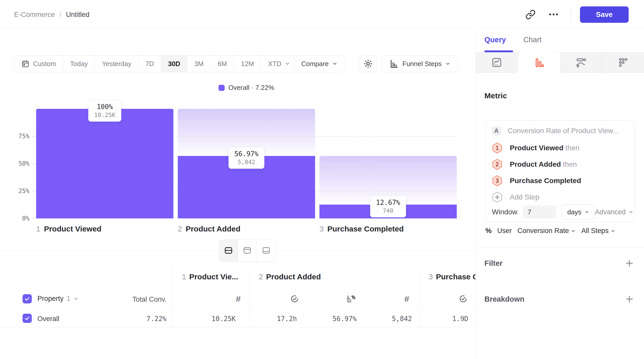  Describe the element at coordinates (199, 64) in the screenshot. I see `date-range-3m: 3M` at that location.